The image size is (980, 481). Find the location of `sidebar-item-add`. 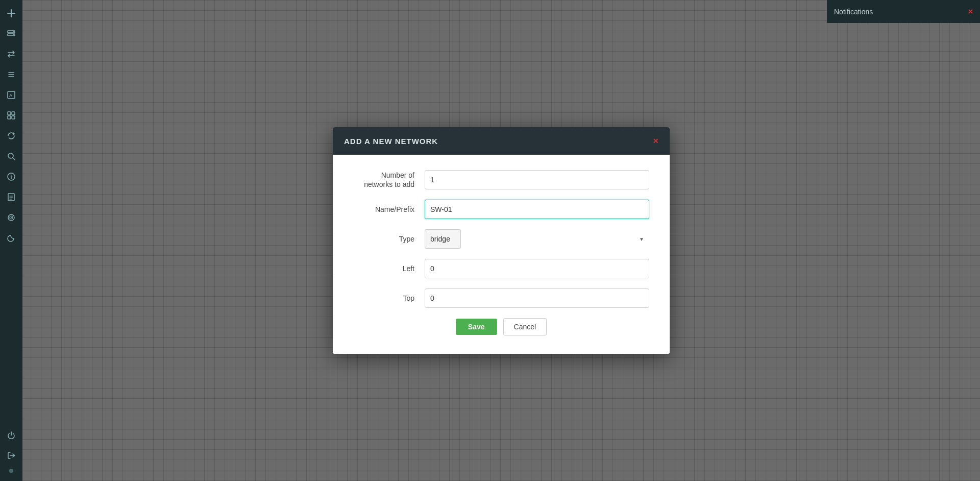

sidebar-item-add is located at coordinates (11, 13).